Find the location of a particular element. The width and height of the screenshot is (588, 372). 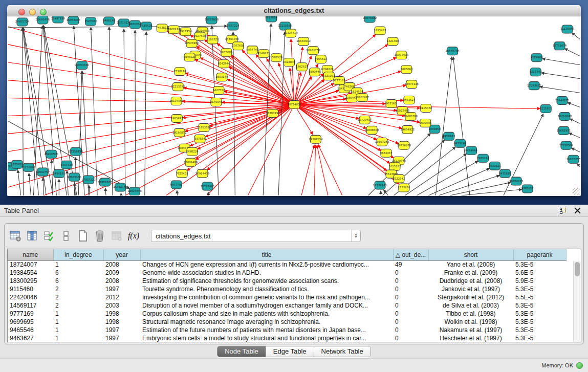

graph-node: 9242844 is located at coordinates (224, 64).